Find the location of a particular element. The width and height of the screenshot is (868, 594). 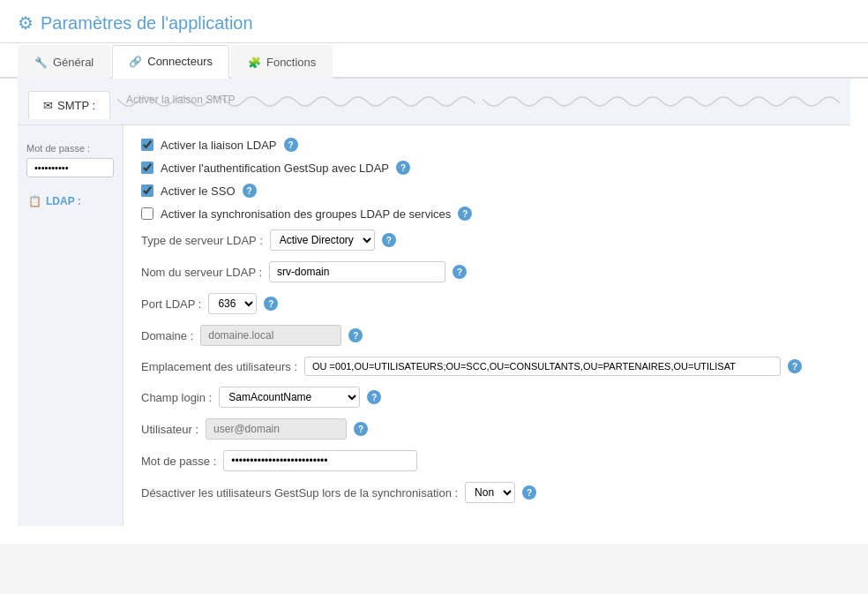

help-port-icon: ? is located at coordinates (271, 304).